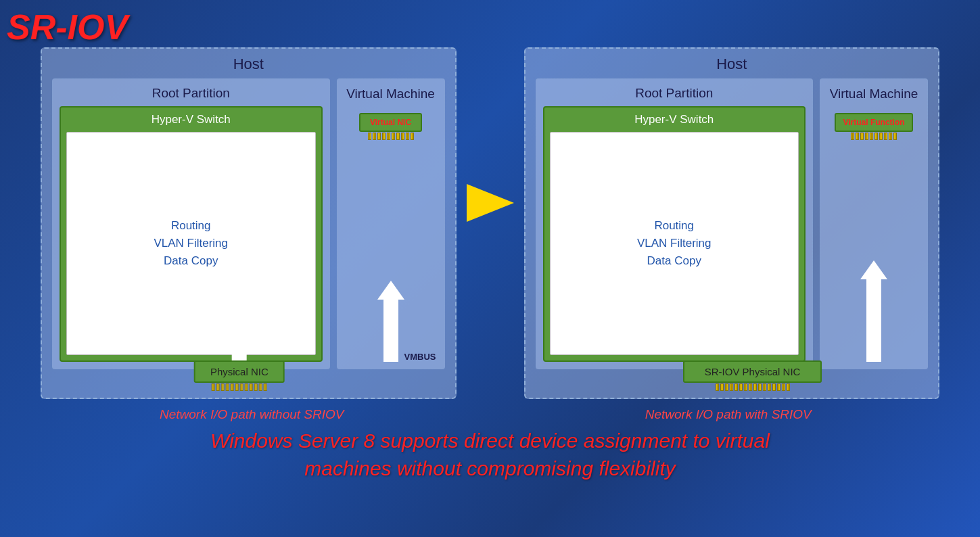  Describe the element at coordinates (191, 120) in the screenshot. I see `left-hyperv-label: Hyper-V Switch` at that location.